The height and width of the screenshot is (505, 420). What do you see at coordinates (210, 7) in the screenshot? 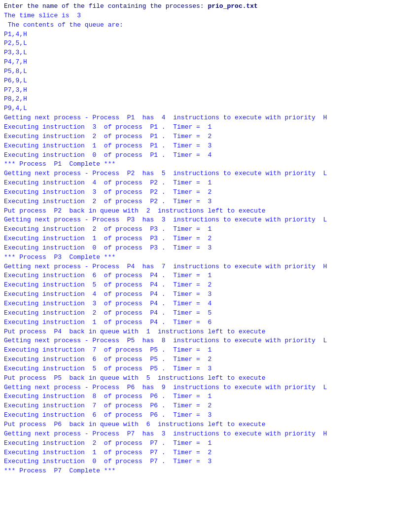
I see `terminal-line: Enter the name of the file containing th…` at bounding box center [210, 7].